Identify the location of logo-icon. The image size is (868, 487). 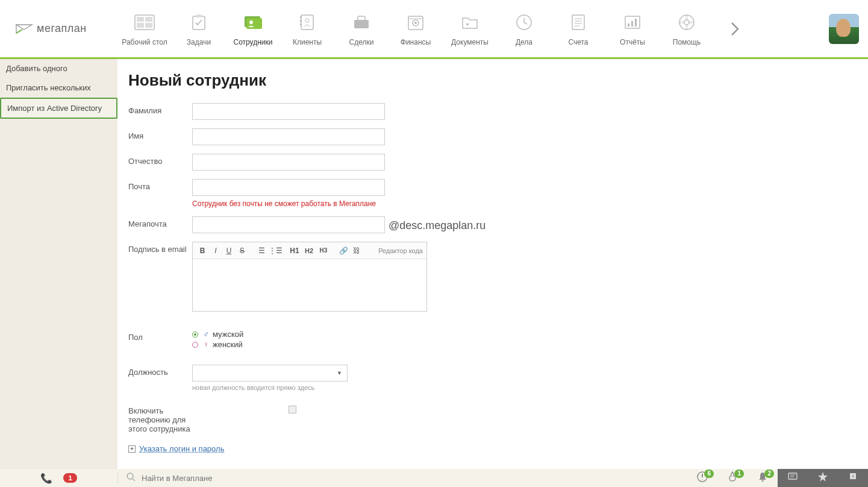
(24, 29).